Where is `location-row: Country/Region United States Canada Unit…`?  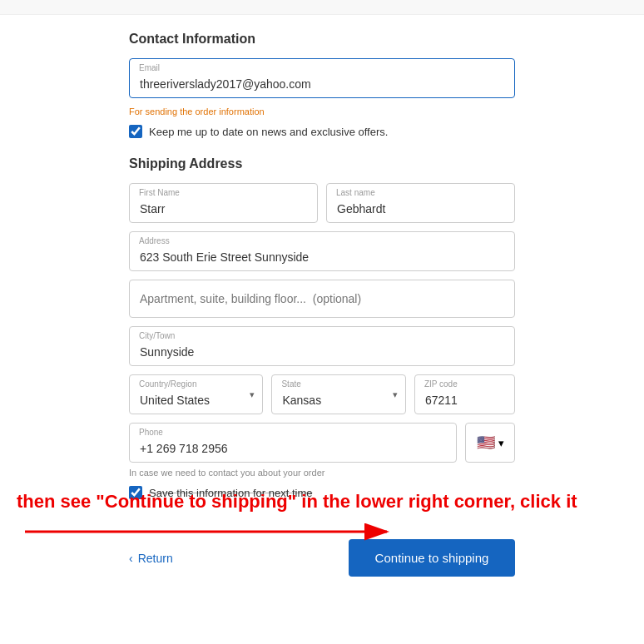 location-row: Country/Region United States Canada Unit… is located at coordinates (322, 394).